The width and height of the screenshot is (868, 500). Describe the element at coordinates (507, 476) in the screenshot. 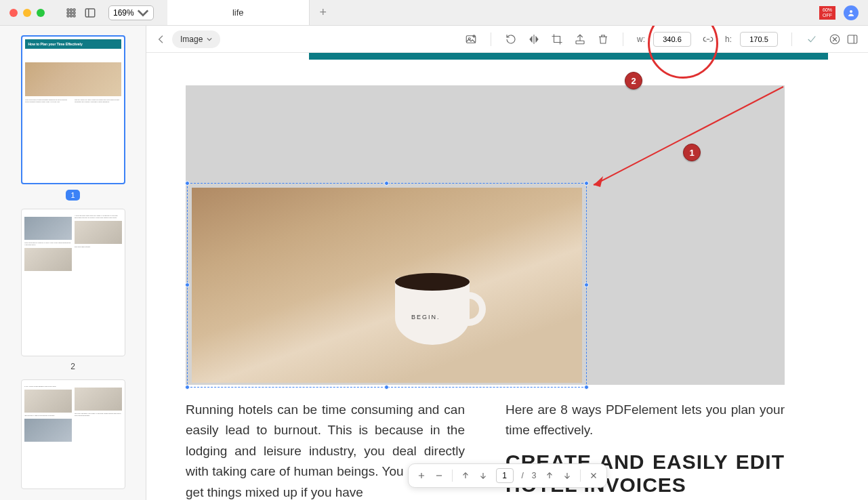

I see `page-navigation: / 3` at that location.